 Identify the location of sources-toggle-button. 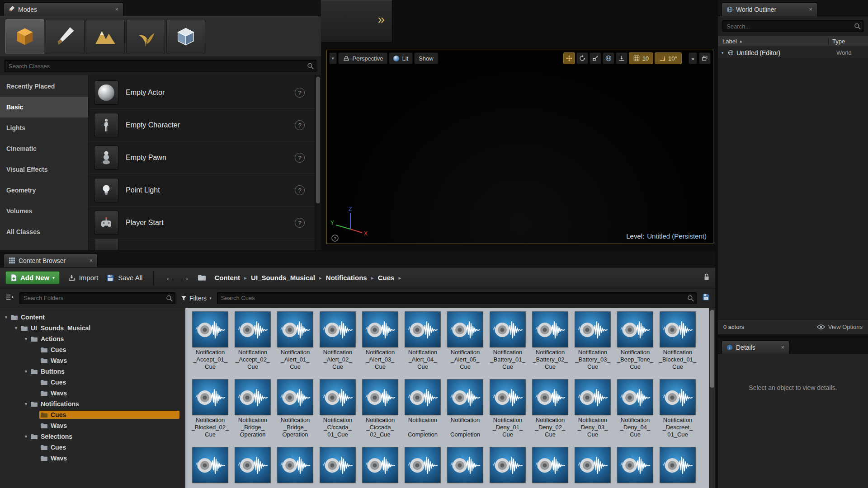
(10, 298).